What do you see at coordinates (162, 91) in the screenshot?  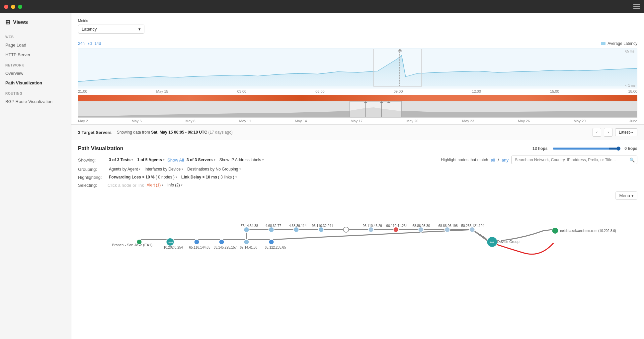 I see `time-label-1: May 15` at bounding box center [162, 91].